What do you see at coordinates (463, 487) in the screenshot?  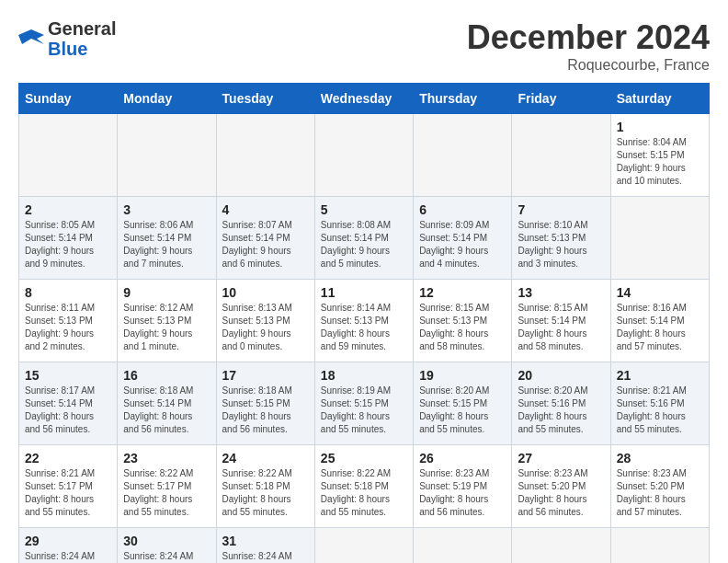 I see `day-cell: 26 Sunrise: 8:23 AM Sunset: 5:19 PM Dayl…` at bounding box center [463, 487].